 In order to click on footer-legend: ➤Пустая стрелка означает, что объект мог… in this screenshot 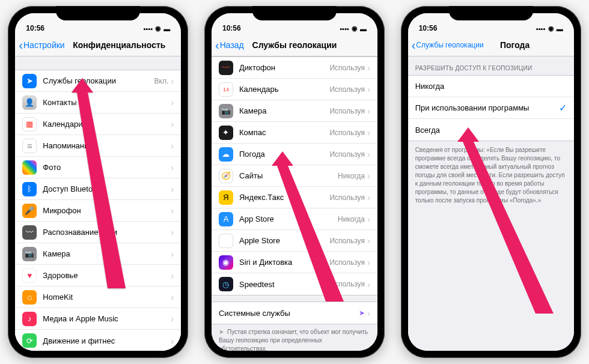, I will do `click(294, 338)`.